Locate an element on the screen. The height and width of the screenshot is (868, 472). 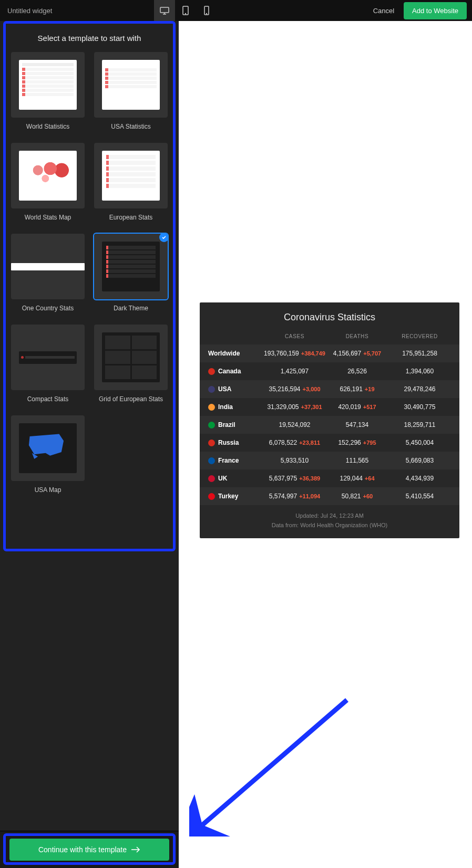
recovered-value: 175,951,258 is located at coordinates (419, 353).